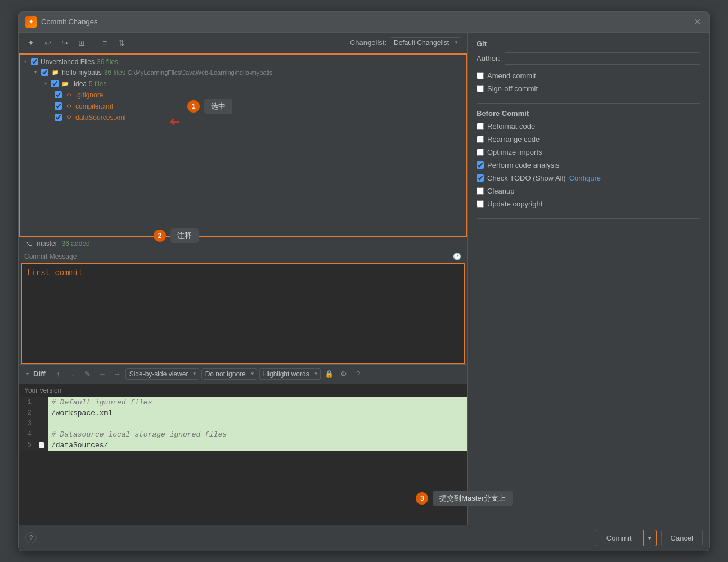 The width and height of the screenshot is (728, 562). I want to click on close-button: ✕, so click(697, 22).